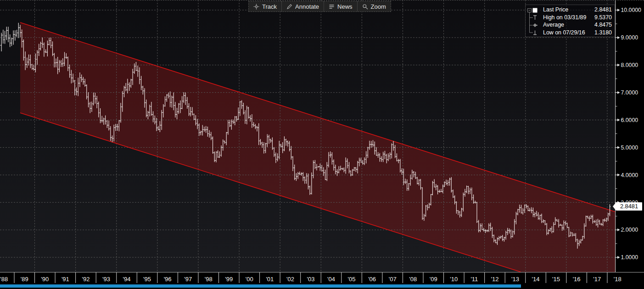 This screenshot has width=644, height=289. I want to click on legend-rows: Last Price 2.8481 High on 03/31/89 9.537…, so click(577, 21).